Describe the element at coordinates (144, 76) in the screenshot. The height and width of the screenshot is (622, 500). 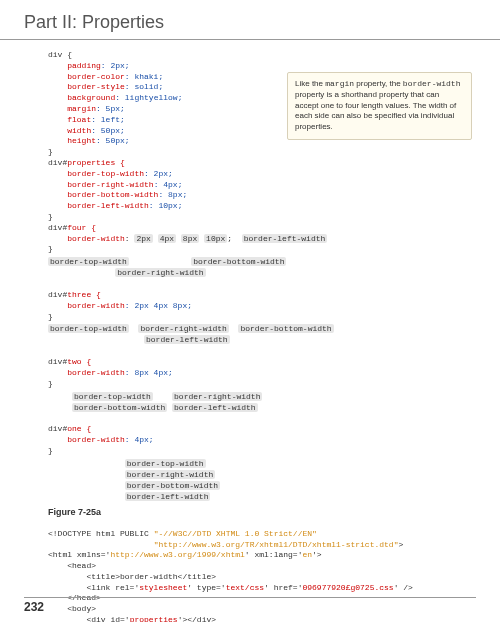
I see `code-val: : khaki;` at that location.